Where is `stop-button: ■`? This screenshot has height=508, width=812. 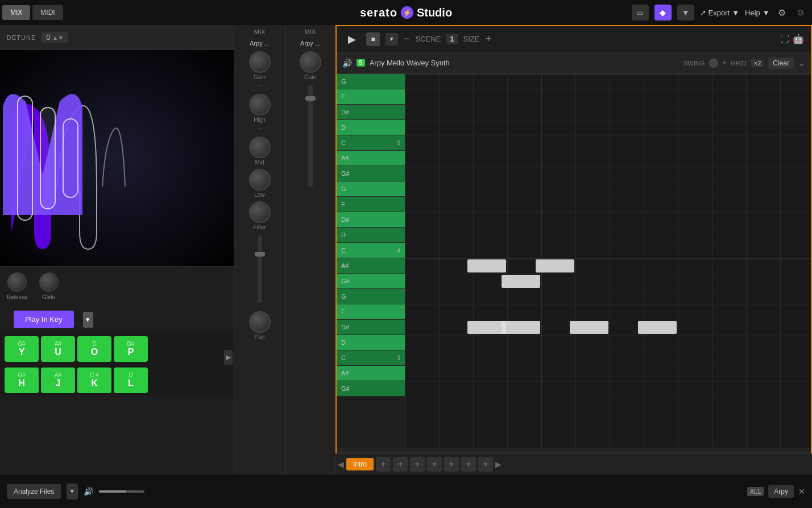
stop-button: ■ is located at coordinates (373, 39).